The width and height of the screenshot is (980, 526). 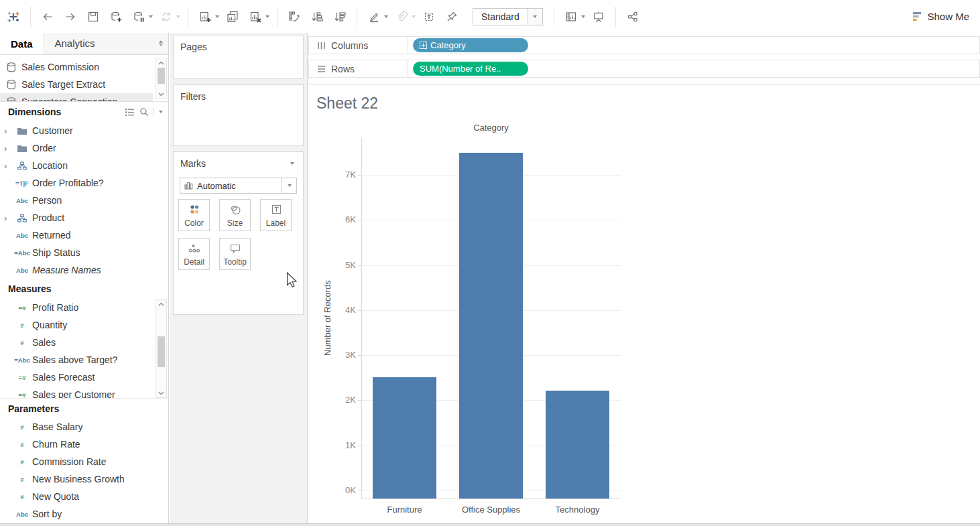 I want to click on dimension-measure-names: AbcMeasure Names, so click(x=84, y=270).